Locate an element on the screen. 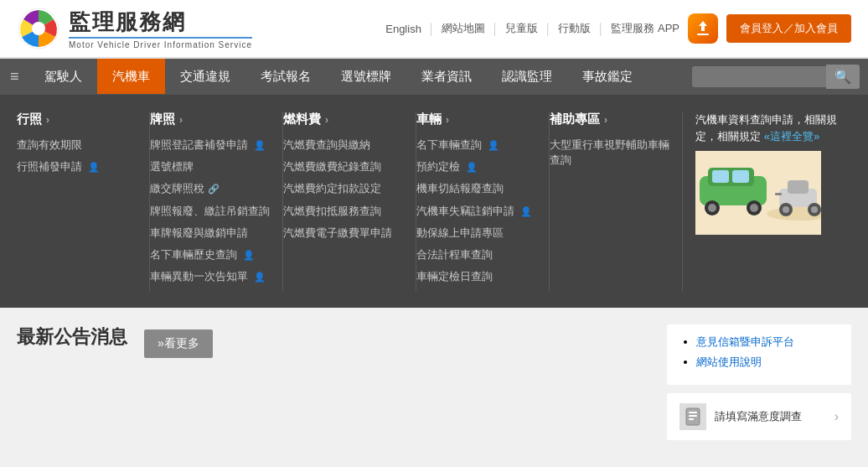 This screenshot has height=467, width=868. link-fuel-deduct: 汽燃費扣抵服務查詢 is located at coordinates (344, 211).